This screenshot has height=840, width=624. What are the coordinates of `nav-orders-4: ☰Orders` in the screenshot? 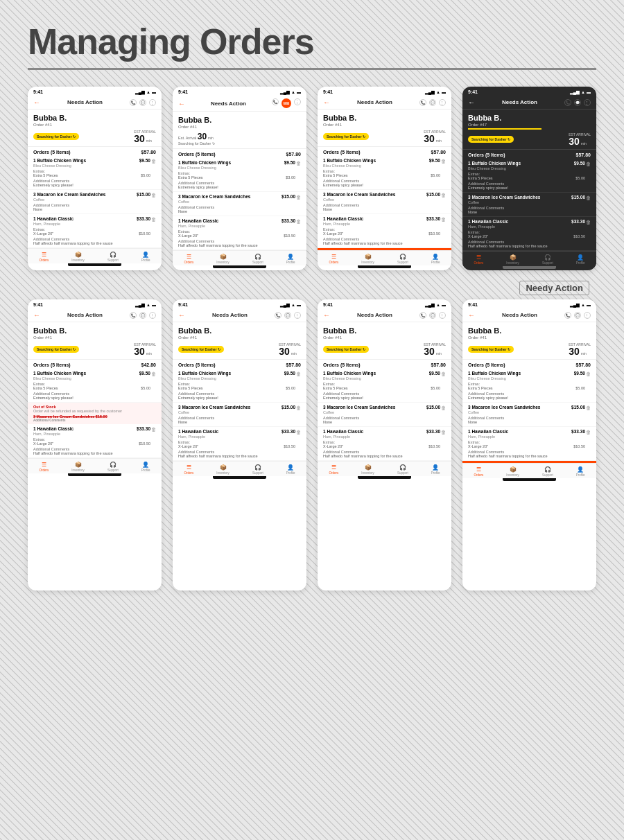 It's located at (479, 259).